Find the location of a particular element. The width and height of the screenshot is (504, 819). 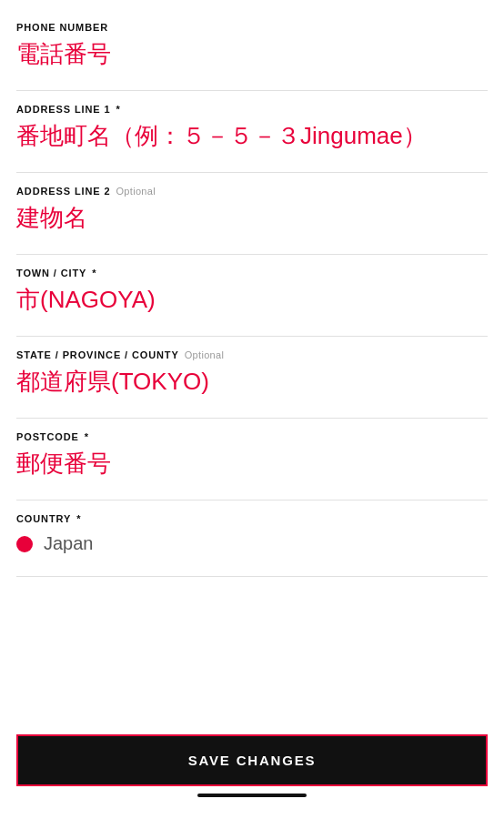

bottom-spacer is located at coordinates (252, 613).